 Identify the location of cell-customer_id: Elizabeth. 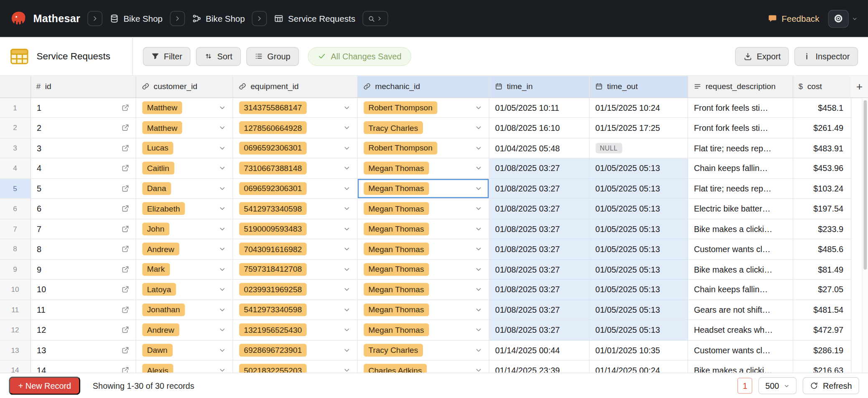
(184, 209).